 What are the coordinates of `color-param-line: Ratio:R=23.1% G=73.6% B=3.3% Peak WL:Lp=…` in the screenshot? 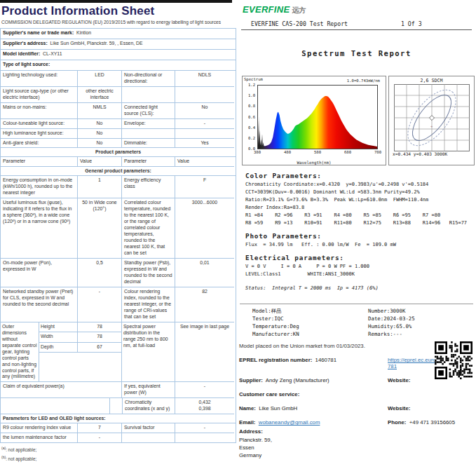 It's located at (360, 200).